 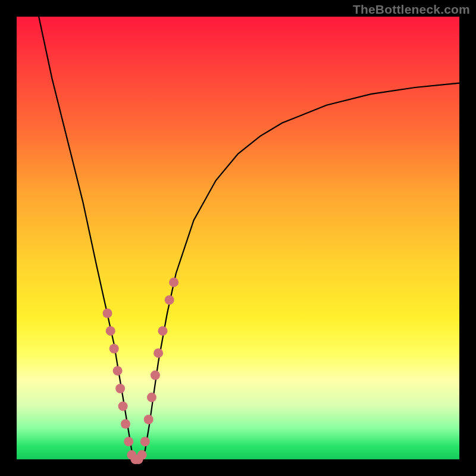 I want to click on highlight-dot-group, so click(x=141, y=371).